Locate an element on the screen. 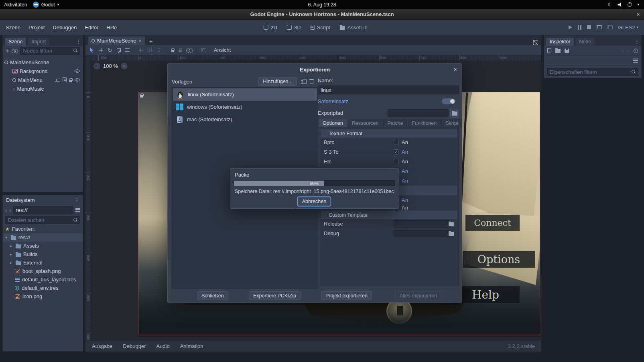 Image resolution: width=644 pixels, height=362 pixels. add-node-button: + is located at coordinates (7, 51).